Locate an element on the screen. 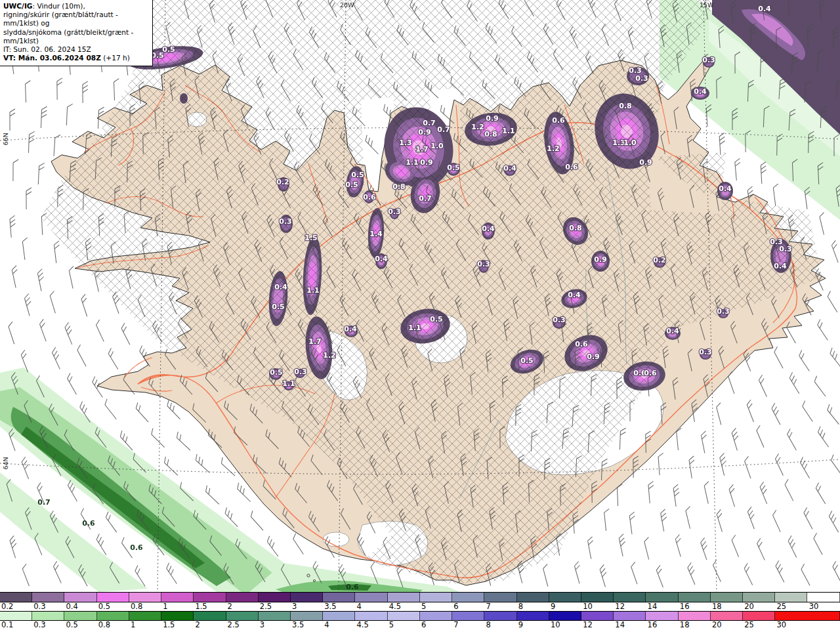  rain-scale-label: 16 is located at coordinates (652, 625).